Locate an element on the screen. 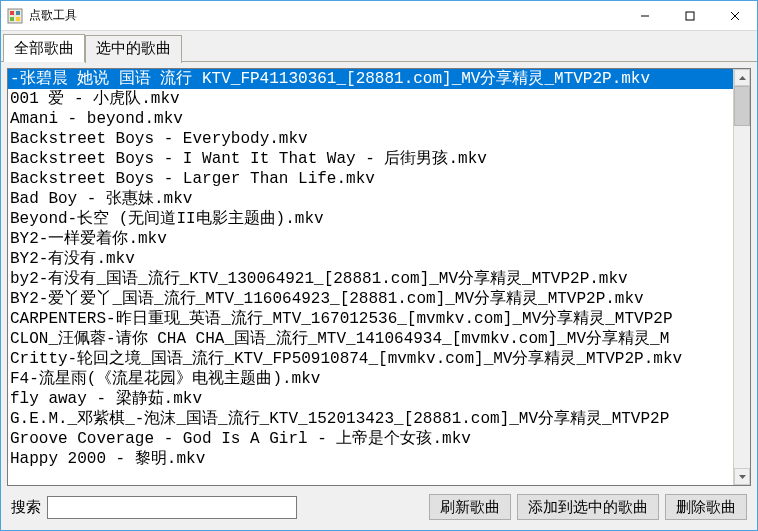 The width and height of the screenshot is (758, 531). maximize-button is located at coordinates (690, 16).